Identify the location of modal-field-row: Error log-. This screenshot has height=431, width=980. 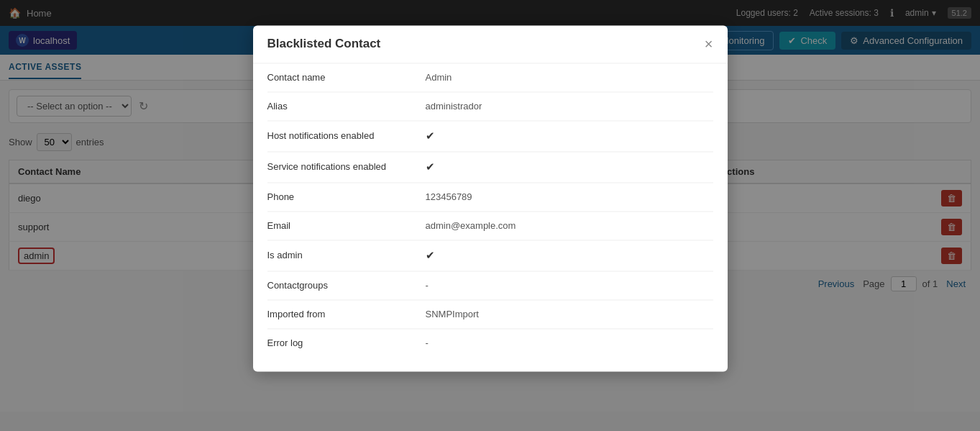
(490, 342).